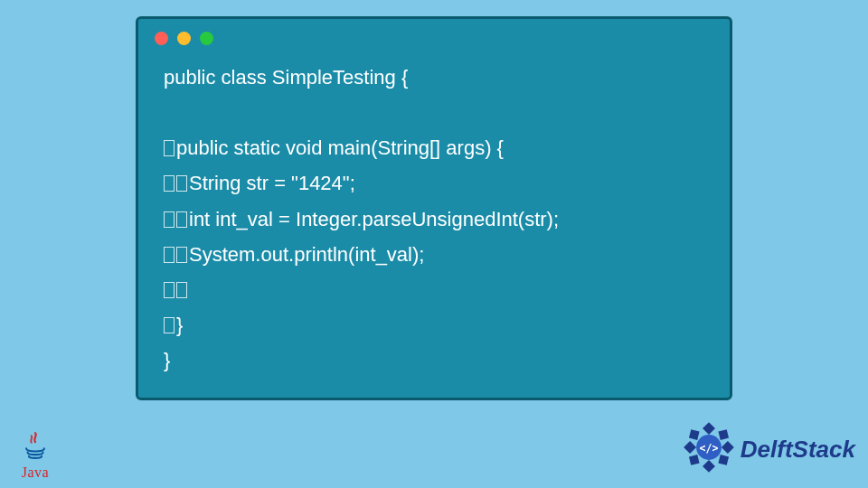  What do you see at coordinates (35, 473) in the screenshot?
I see `java-logo-label: Java` at bounding box center [35, 473].